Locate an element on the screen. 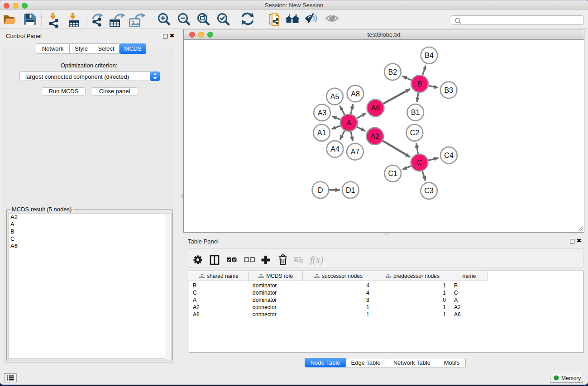 The image size is (588, 386). svg-text: C2 is located at coordinates (415, 133).